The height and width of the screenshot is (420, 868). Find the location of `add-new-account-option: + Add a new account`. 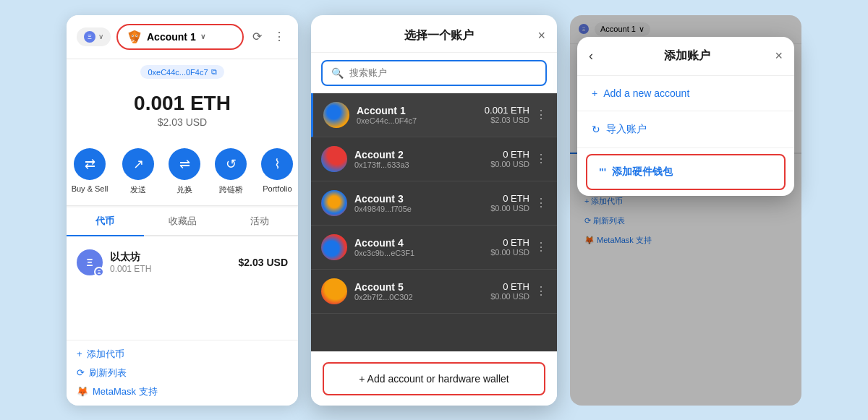

add-new-account-option: + Add a new account is located at coordinates (686, 94).